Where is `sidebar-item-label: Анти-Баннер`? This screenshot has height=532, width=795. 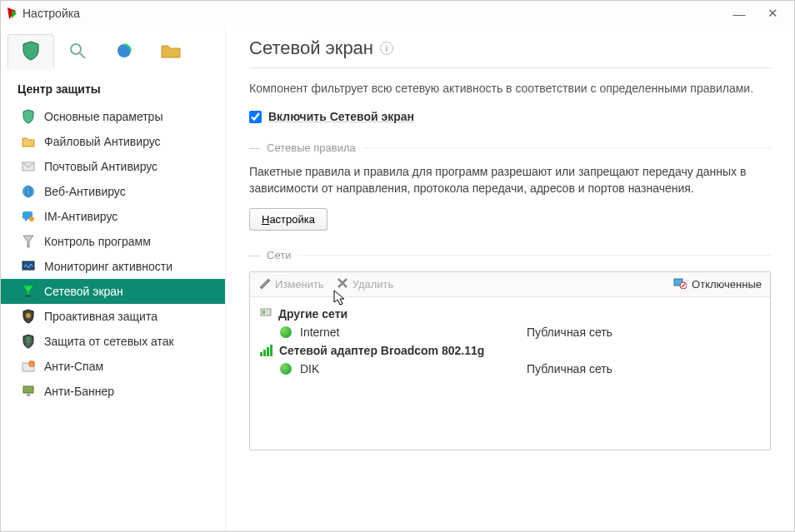
sidebar-item-label: Анти-Баннер is located at coordinates (79, 391).